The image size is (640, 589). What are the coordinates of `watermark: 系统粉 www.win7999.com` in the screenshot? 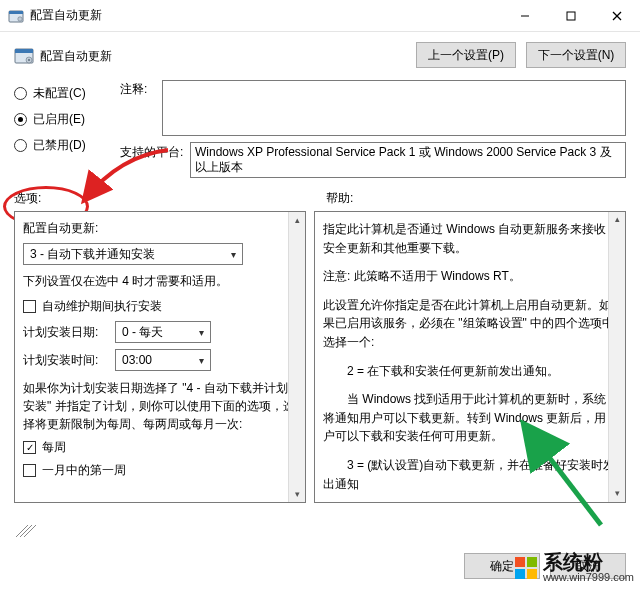 It's located at (574, 568).